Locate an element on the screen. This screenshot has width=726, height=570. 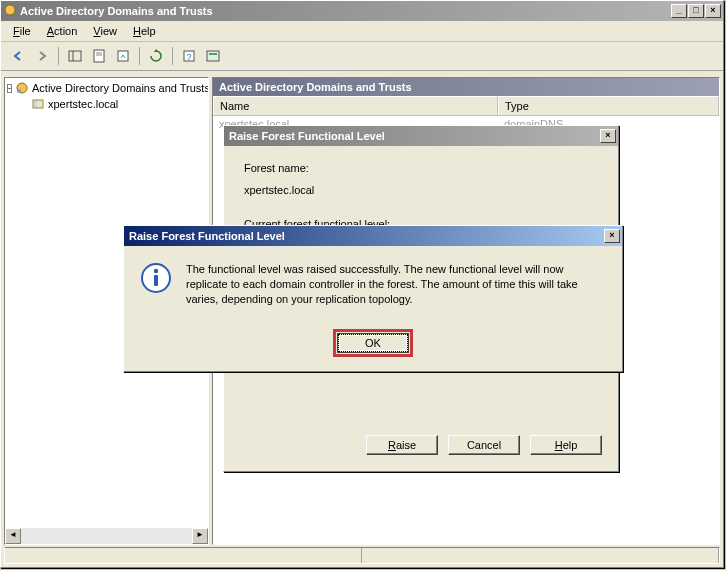
show-hide-tree-button is located at coordinates (75, 56).